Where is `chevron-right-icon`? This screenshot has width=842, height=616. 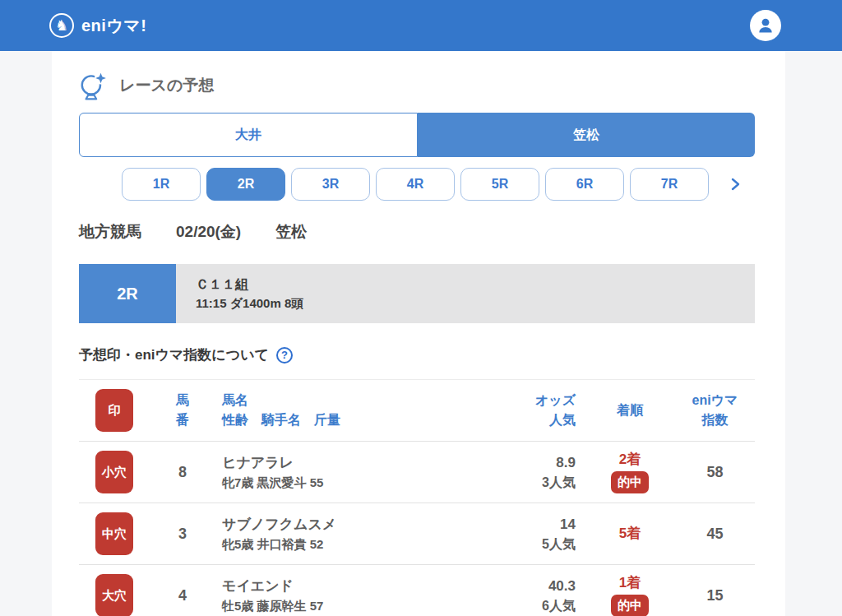 chevron-right-icon is located at coordinates (735, 184).